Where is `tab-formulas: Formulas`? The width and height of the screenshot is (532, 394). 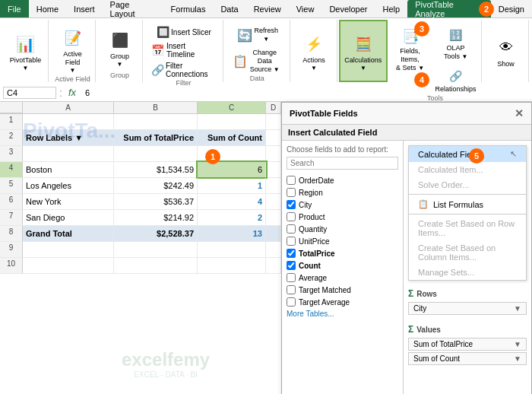
tab-formulas: Formulas is located at coordinates (188, 9).